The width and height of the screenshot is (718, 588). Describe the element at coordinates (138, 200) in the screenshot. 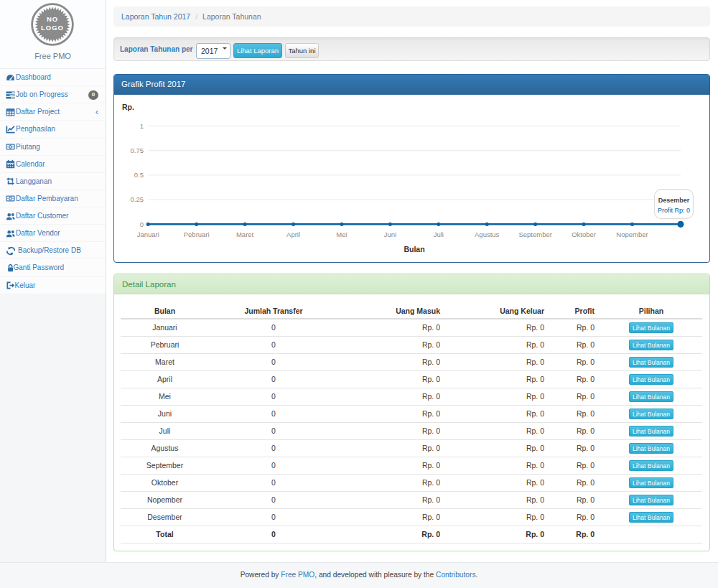

I see `svg-text: 0.25` at that location.